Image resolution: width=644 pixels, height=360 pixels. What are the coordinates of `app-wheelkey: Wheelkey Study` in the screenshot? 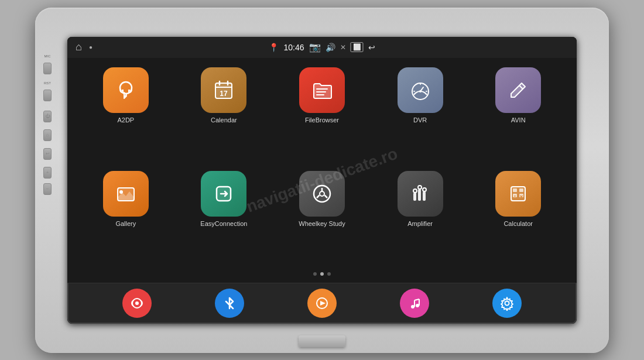 It's located at (322, 220).